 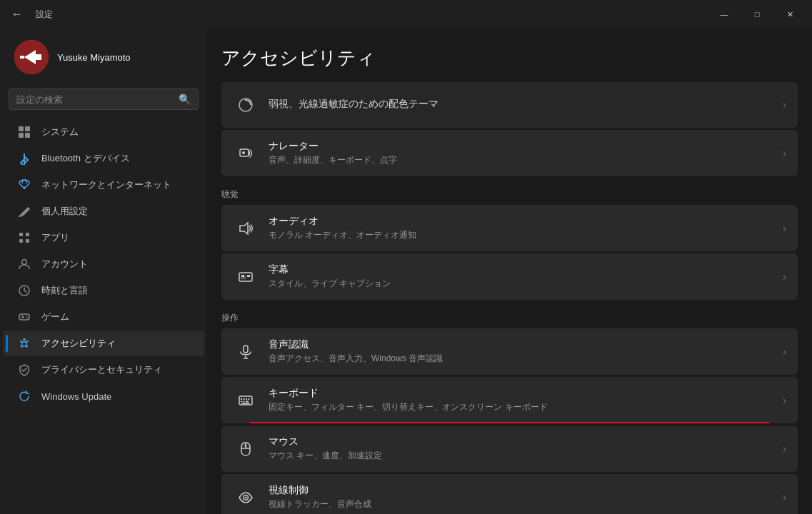 What do you see at coordinates (79, 343) in the screenshot?
I see `sidebar-item-accessibility-label: アクセシビリティ` at bounding box center [79, 343].